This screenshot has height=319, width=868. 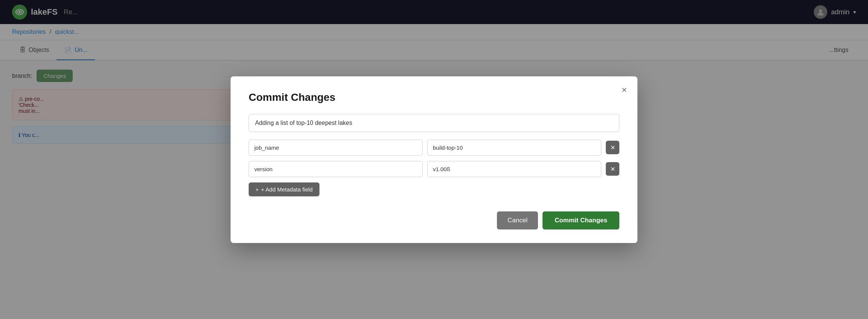 I want to click on metadata-row-0: ✕, so click(x=434, y=147).